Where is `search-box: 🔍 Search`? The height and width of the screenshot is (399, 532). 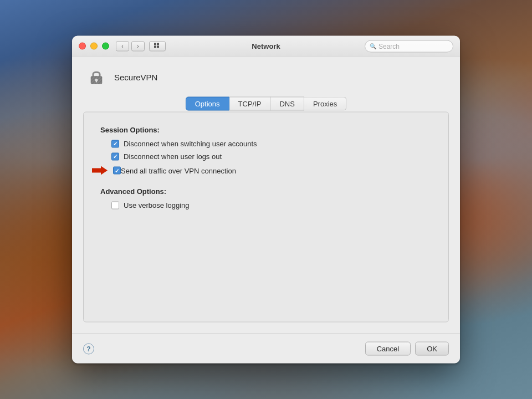 search-box: 🔍 Search is located at coordinates (409, 46).